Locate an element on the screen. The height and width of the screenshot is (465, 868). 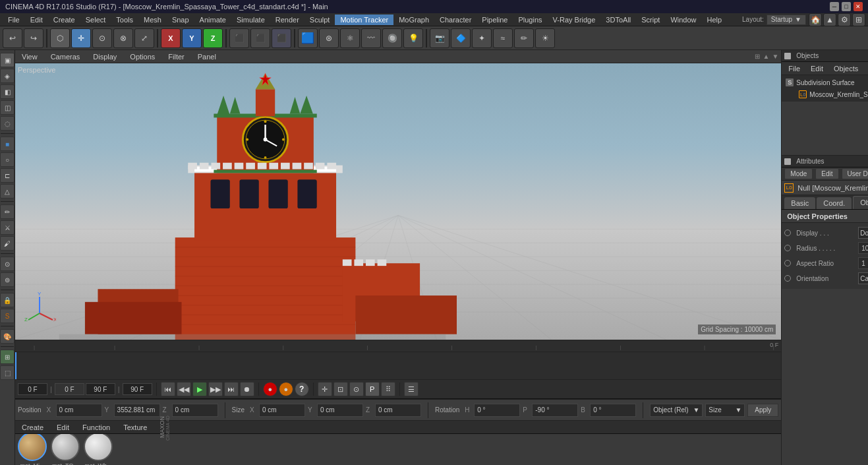
layout-settings-btn: ⚙ is located at coordinates (844, 20).